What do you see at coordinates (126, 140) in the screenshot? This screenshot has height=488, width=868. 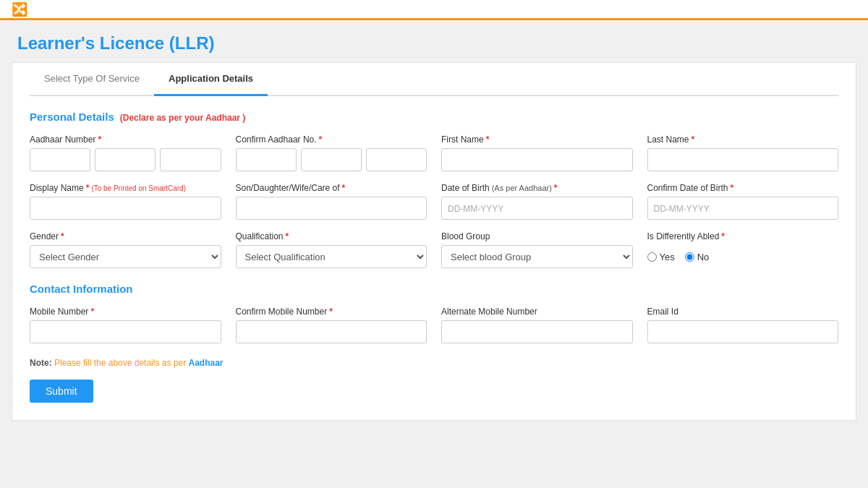 I see `aadhaar-number-label: Aadhaar Number *` at bounding box center [126, 140].